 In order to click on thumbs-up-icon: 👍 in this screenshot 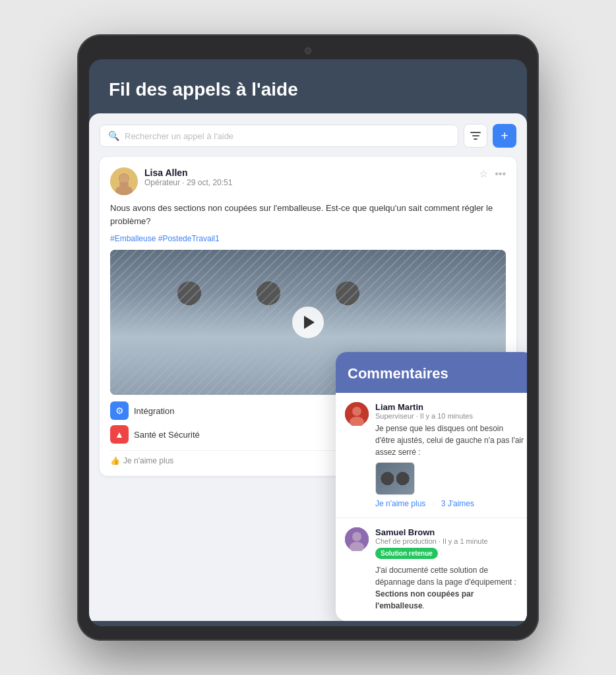, I will do `click(115, 461)`.